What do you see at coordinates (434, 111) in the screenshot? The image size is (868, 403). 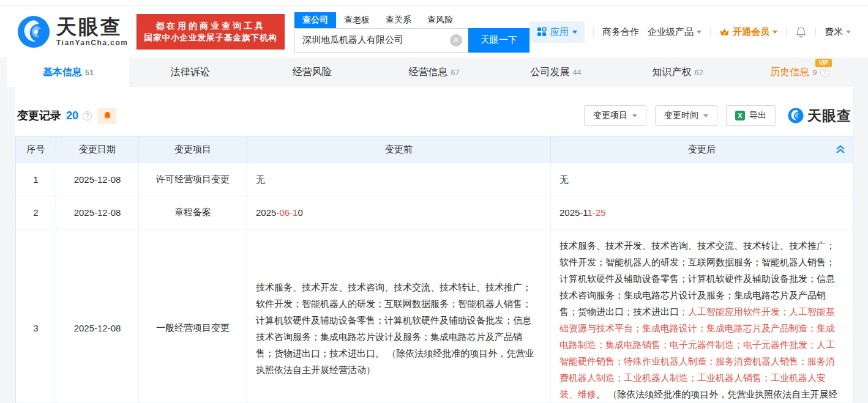 I see `change-record-header: 变更记录 20 ? 变更项目 变更时间 X 导出` at bounding box center [434, 111].